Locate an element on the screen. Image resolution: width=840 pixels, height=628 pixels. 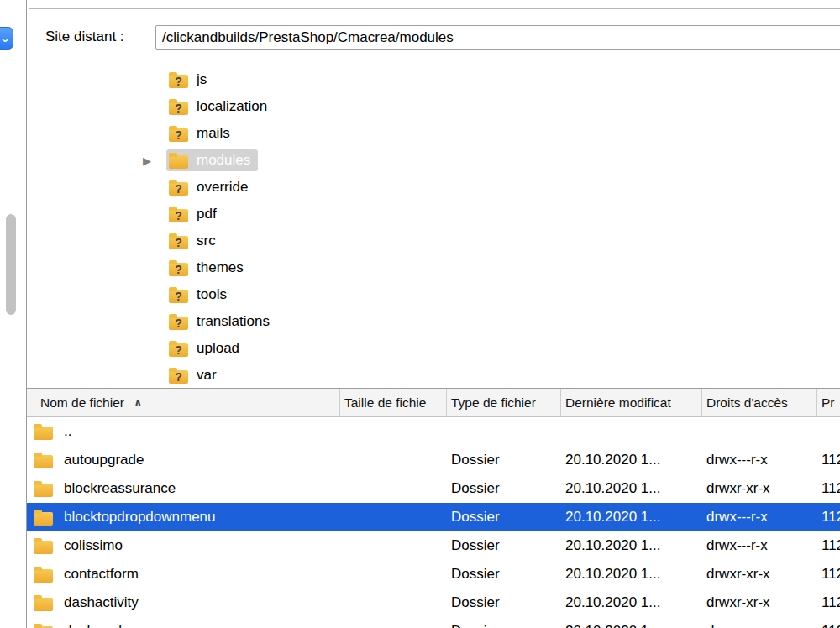
file-name: .. is located at coordinates (67, 432).